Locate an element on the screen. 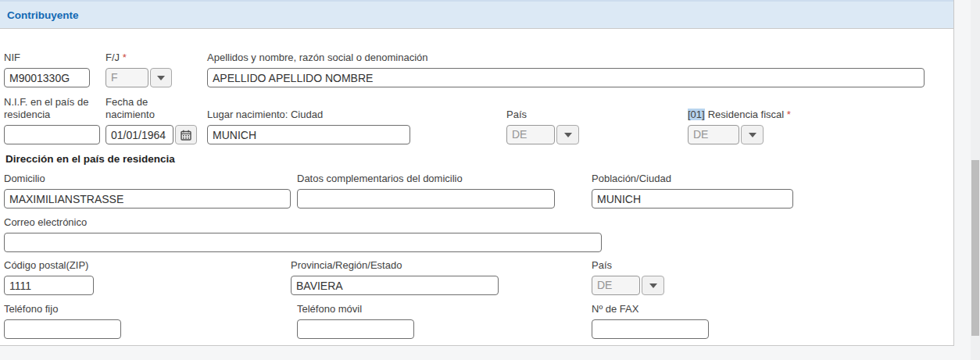 This screenshot has width=980, height=360. residencia-fiscal-select: DE is located at coordinates (739, 134).